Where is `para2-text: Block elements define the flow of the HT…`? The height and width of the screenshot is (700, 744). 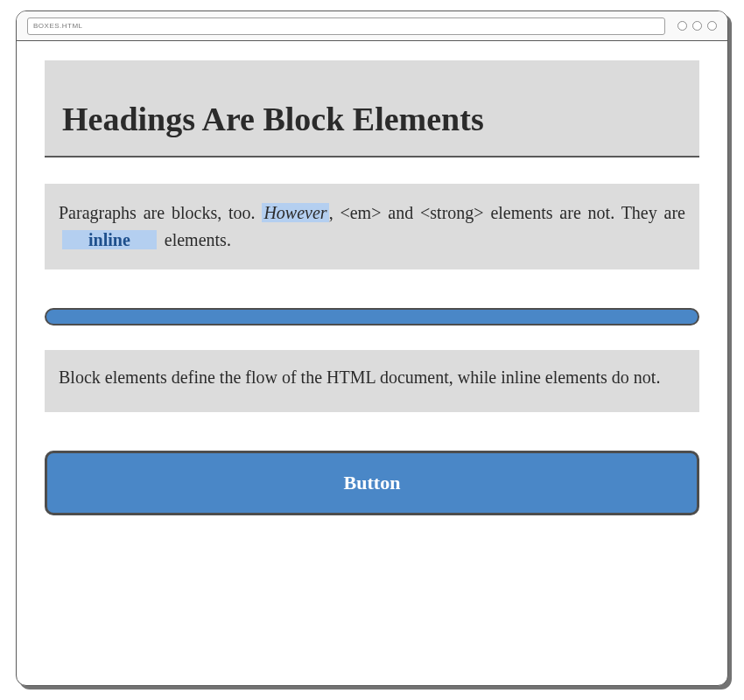 para2-text: Block elements define the flow of the HT… is located at coordinates (359, 377).